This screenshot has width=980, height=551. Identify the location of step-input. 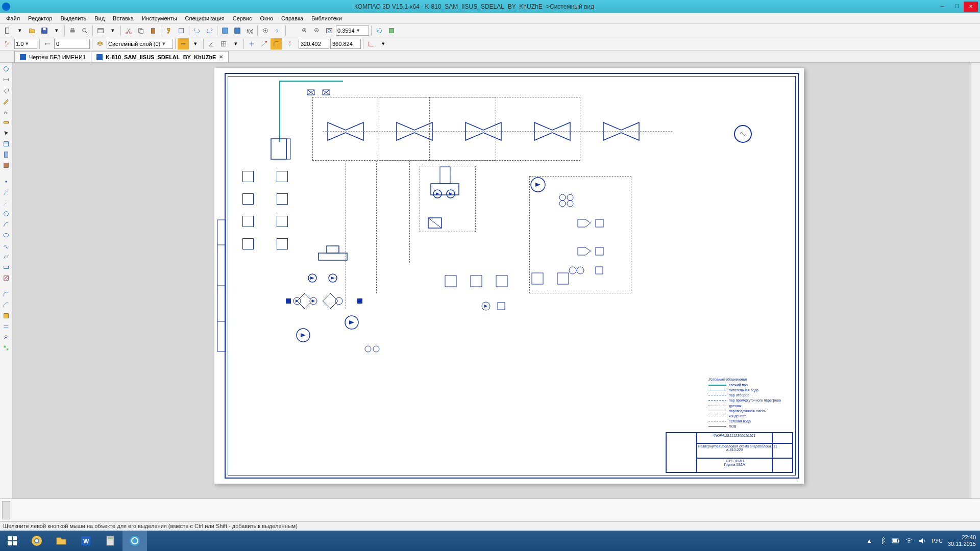
(72, 44).